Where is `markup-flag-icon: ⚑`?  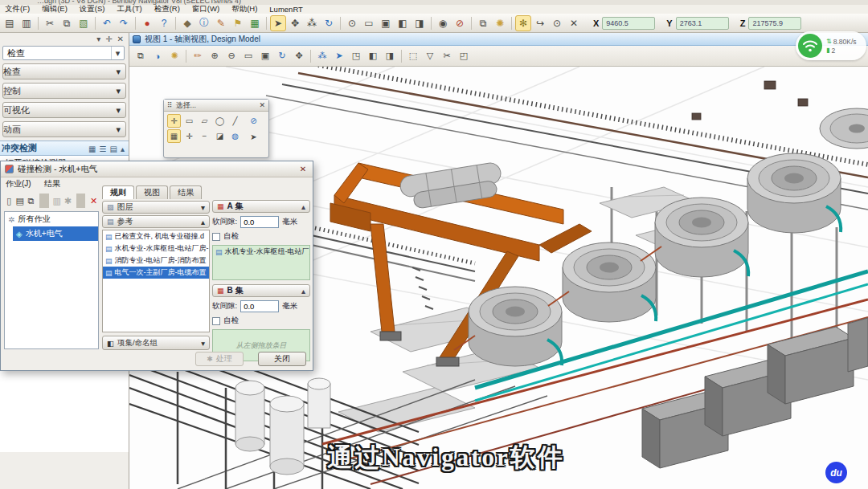 markup-flag-icon: ⚑ is located at coordinates (238, 23).